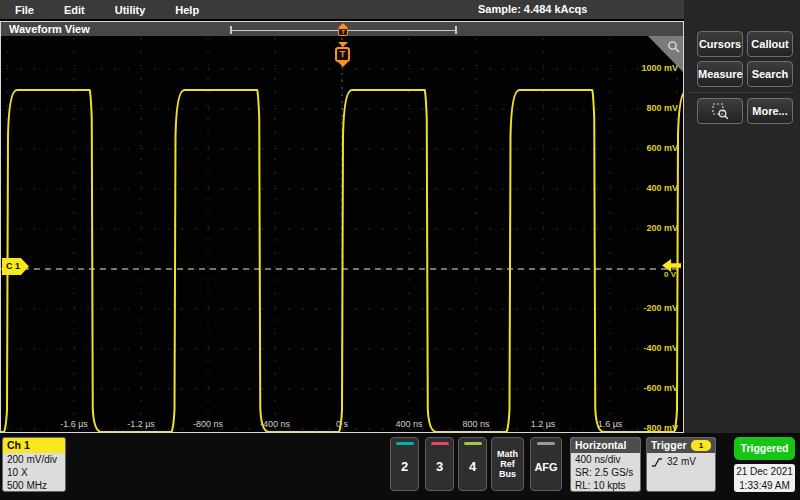 The width and height of the screenshot is (800, 500). What do you see at coordinates (660, 68) in the screenshot?
I see `y-axis-tick-label: 1000 mV` at bounding box center [660, 68].